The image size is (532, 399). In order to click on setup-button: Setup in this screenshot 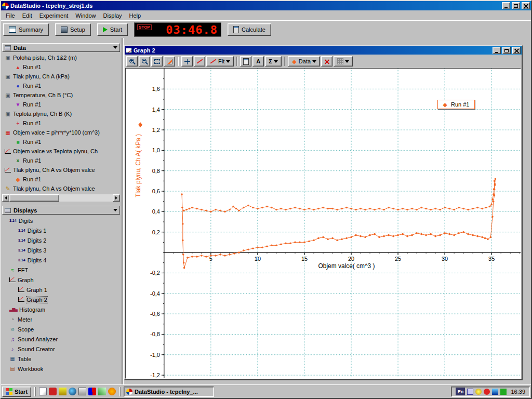, I will do `click(73, 30)`.